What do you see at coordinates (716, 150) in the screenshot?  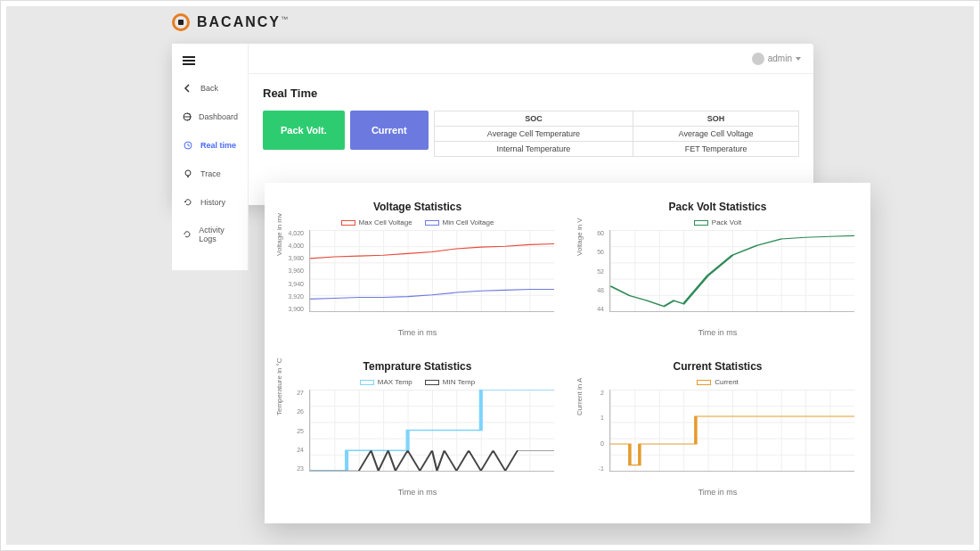 I see `cell-fet-temp: FET Temperature` at bounding box center [716, 150].